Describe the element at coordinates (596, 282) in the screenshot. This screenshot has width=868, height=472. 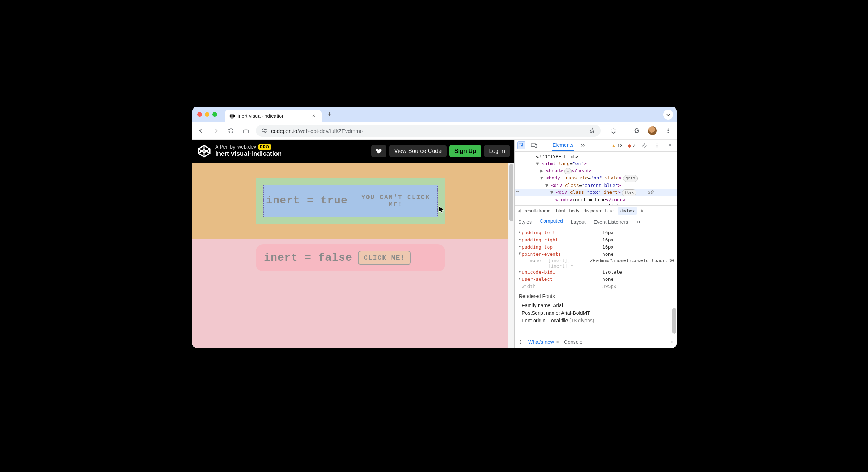
I see `computed-styles: ▶padding-left16px ▶padding-right16px ▶pa…` at that location.